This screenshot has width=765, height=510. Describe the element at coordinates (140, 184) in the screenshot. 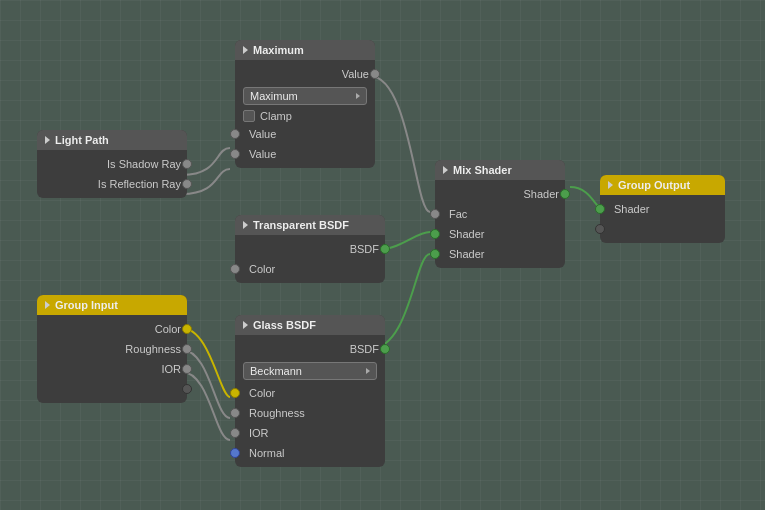

I see `reflection-ray-label: Is Reflection Ray` at that location.